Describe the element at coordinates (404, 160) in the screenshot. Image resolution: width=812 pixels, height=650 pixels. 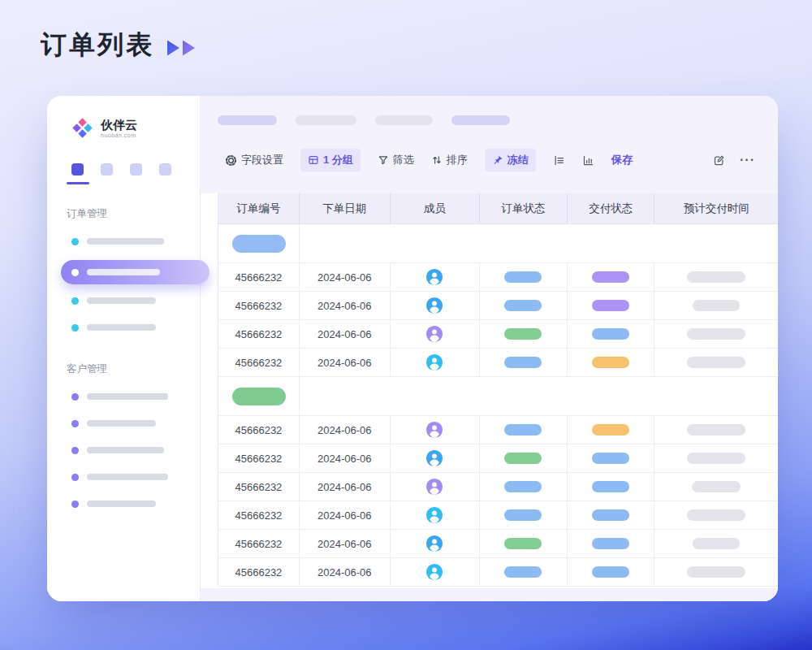
I see `filter-label: 筛选` at that location.